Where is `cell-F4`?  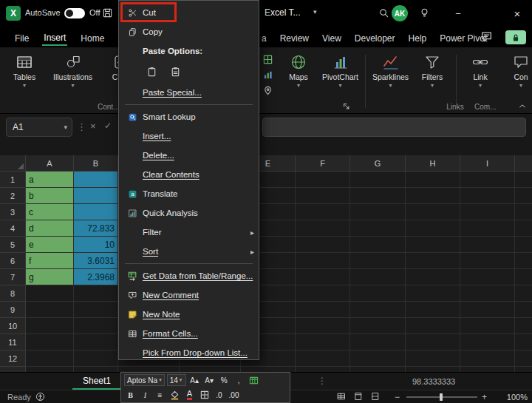
cell-F4 is located at coordinates (323, 228).